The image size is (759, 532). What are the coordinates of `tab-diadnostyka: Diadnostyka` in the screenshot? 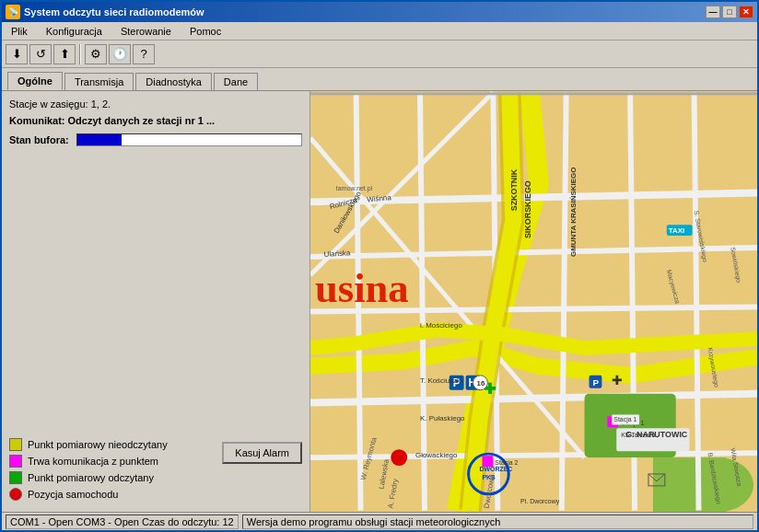 It's located at (173, 81).